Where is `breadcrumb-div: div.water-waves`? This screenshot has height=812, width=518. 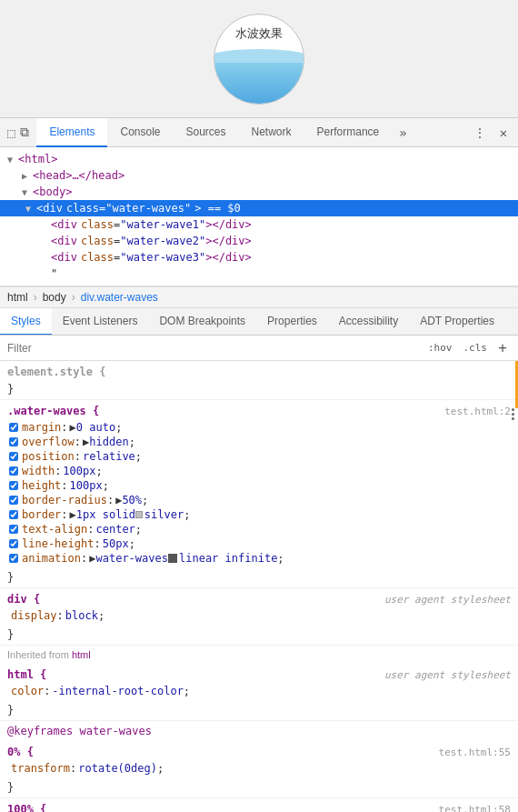
breadcrumb-div: div.water-waves is located at coordinates (120, 297).